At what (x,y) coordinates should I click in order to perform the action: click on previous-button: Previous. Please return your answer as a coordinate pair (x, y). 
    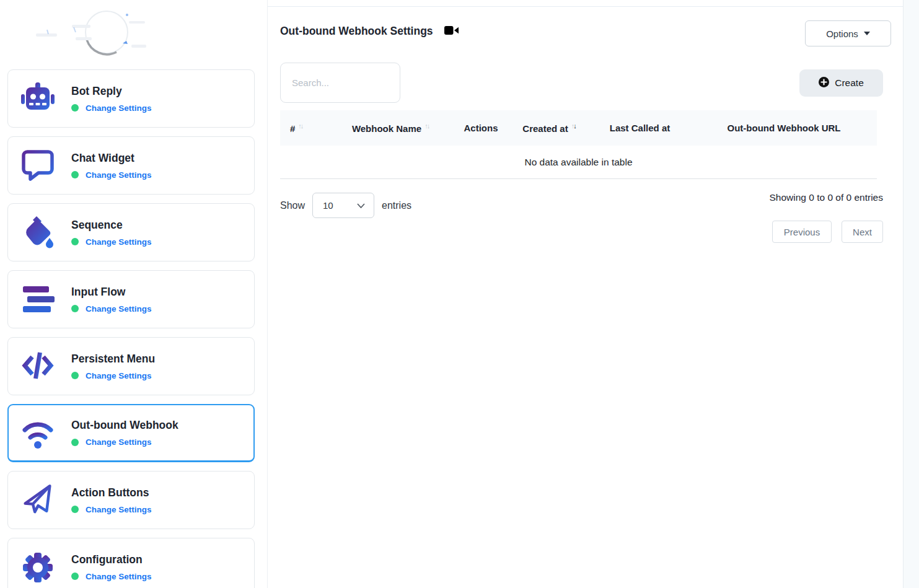
    Looking at the image, I should click on (802, 232).